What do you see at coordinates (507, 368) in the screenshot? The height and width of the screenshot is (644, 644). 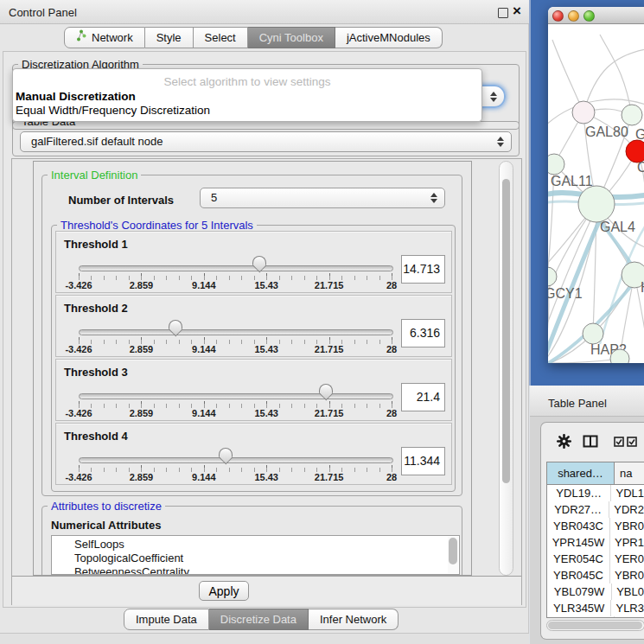 I see `vertical-scrollbar` at bounding box center [507, 368].